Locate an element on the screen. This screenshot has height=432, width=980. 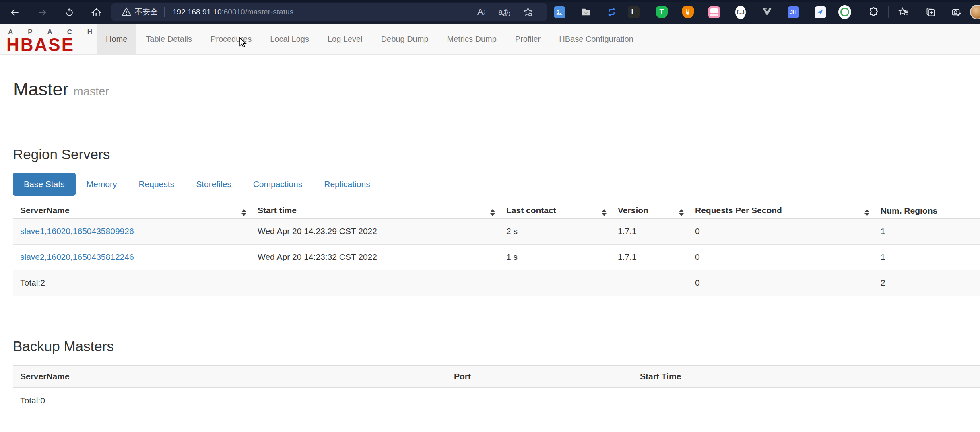
image-extension-icon is located at coordinates (559, 12).